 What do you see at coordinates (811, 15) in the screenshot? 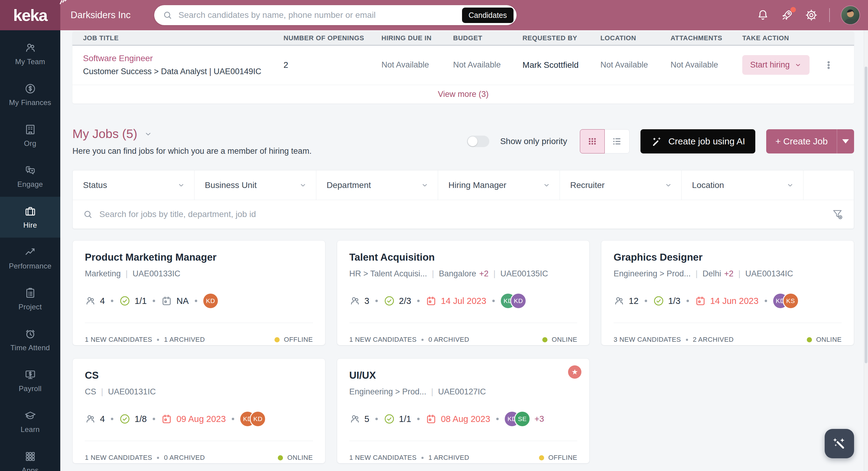
I see `settings-gear-icon` at bounding box center [811, 15].